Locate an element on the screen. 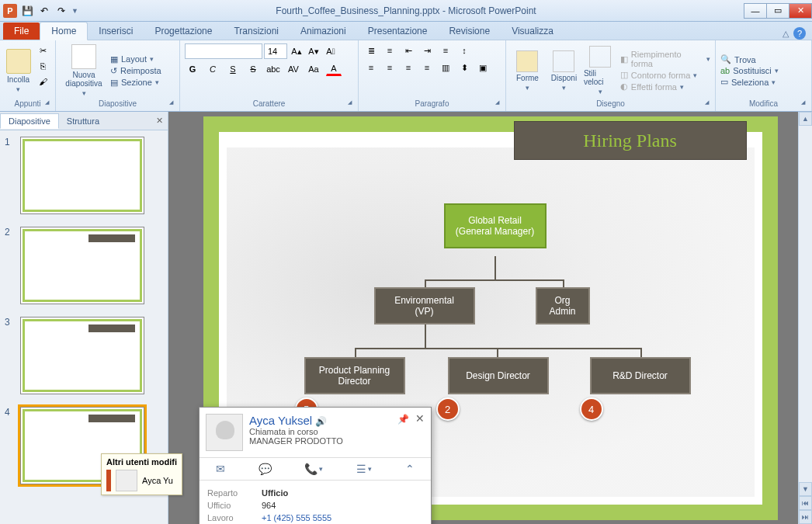 The image size is (812, 524). badge-4: 4 is located at coordinates (592, 409).